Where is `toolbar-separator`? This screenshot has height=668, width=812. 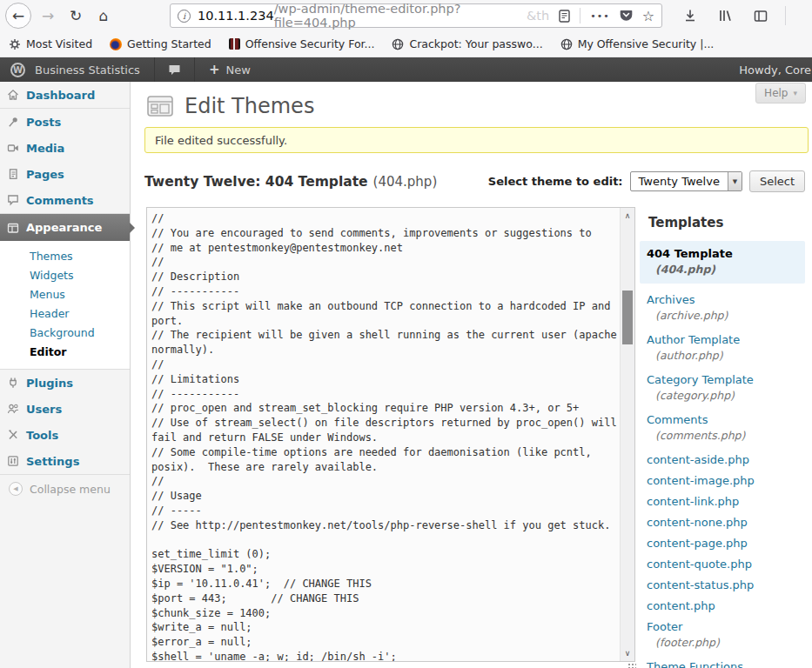 toolbar-separator is located at coordinates (785, 16).